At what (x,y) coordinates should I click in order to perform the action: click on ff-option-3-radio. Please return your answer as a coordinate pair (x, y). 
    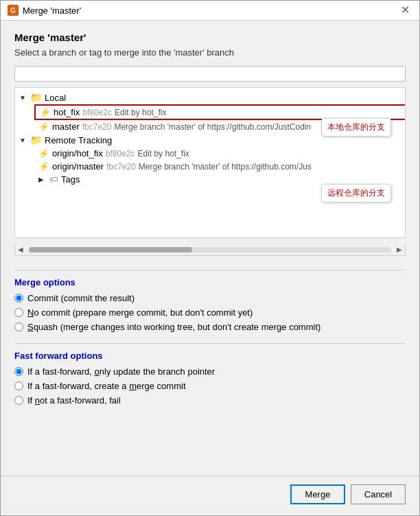
    Looking at the image, I should click on (19, 401).